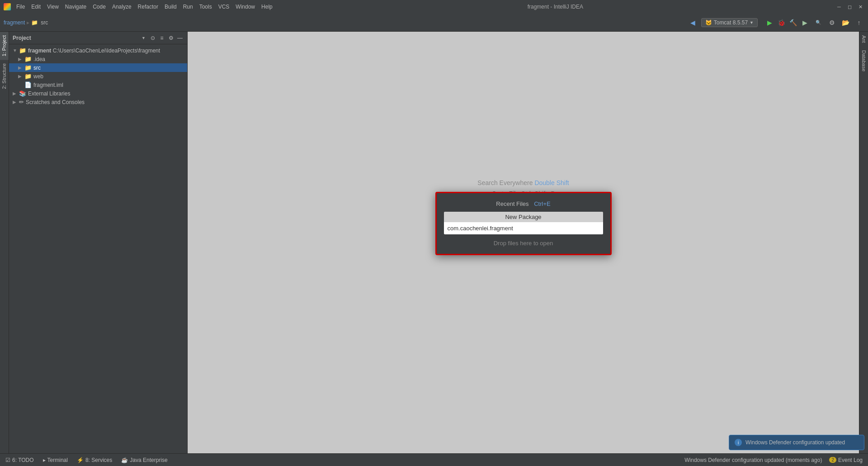 This screenshot has width=868, height=466. Describe the element at coordinates (188, 7) in the screenshot. I see `menu-run: Run` at that location.